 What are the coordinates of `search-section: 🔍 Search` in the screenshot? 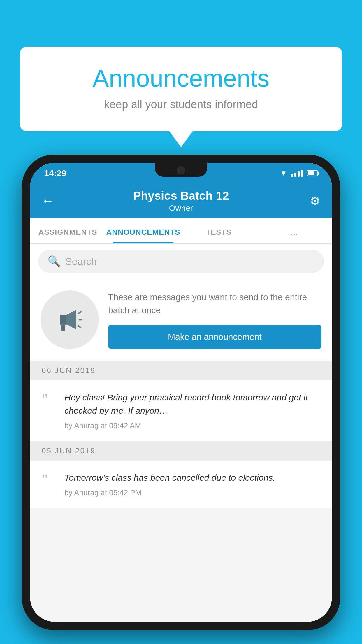 It's located at (181, 261).